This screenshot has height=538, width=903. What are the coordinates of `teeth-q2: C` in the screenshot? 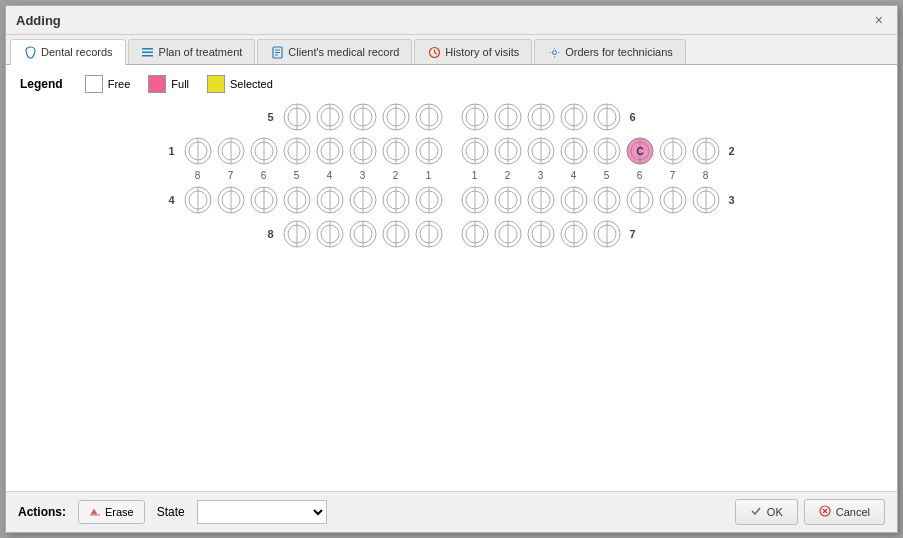 It's located at (590, 151).